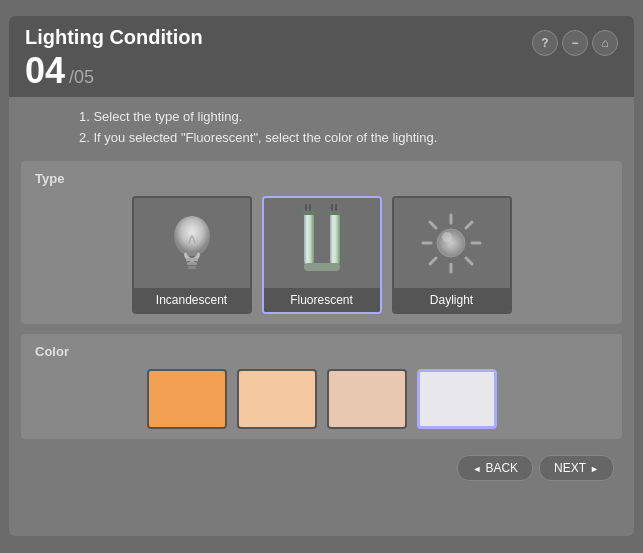 The image size is (643, 553). Describe the element at coordinates (570, 468) in the screenshot. I see `next-label: NEXT` at that location.